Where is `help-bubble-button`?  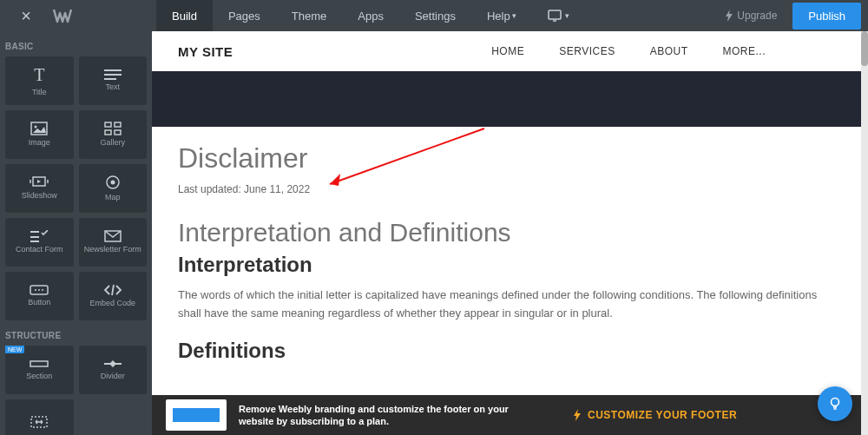
help-bubble-button is located at coordinates (835, 404).